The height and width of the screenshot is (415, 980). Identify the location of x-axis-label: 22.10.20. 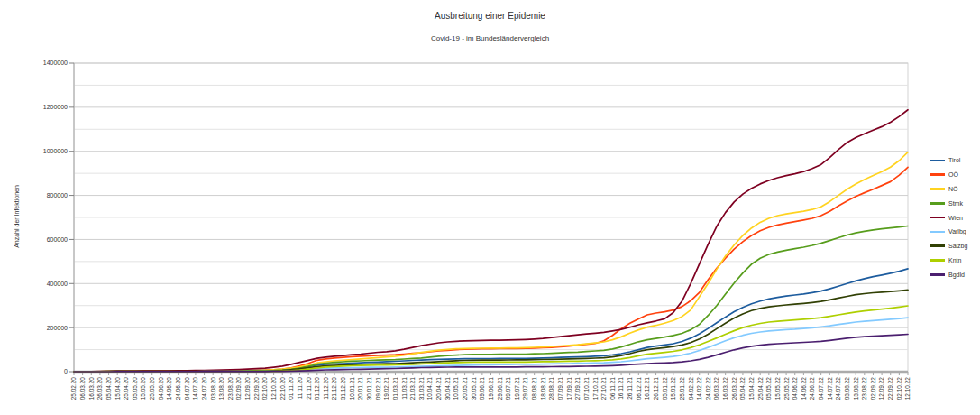
(283, 389).